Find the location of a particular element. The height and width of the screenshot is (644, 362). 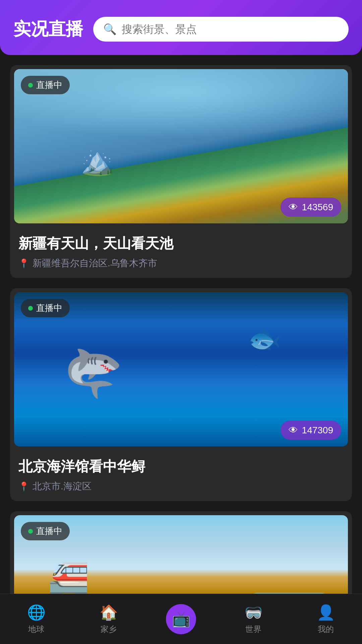

earth-icon: 🌐 is located at coordinates (36, 612).